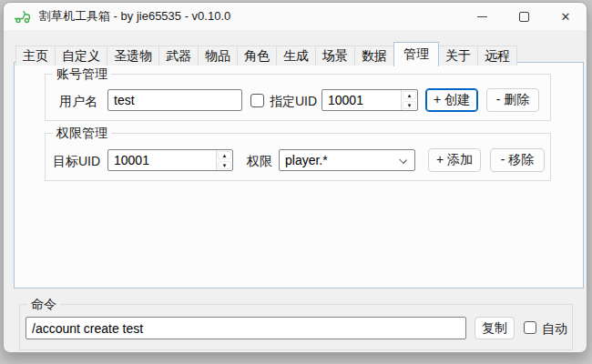  What do you see at coordinates (374, 56) in the screenshot?
I see `tab-data: 数据` at bounding box center [374, 56].